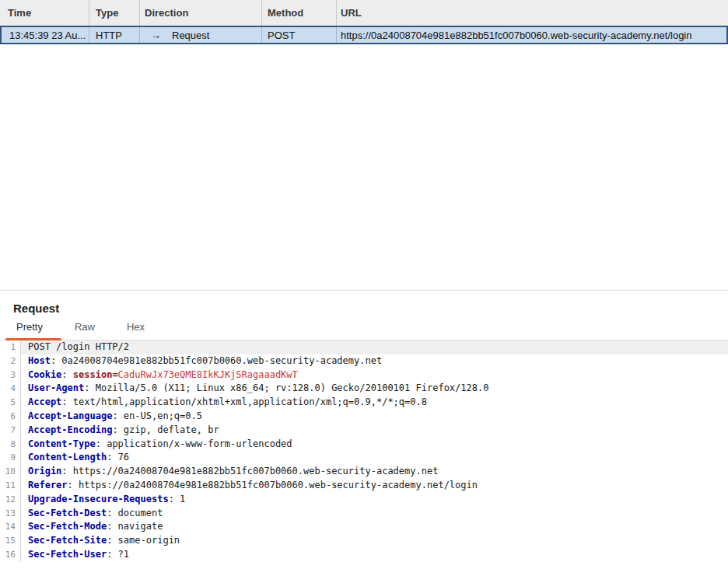 The width and height of the screenshot is (728, 569). I want to click on tab-pretty: Pretty, so click(30, 328).